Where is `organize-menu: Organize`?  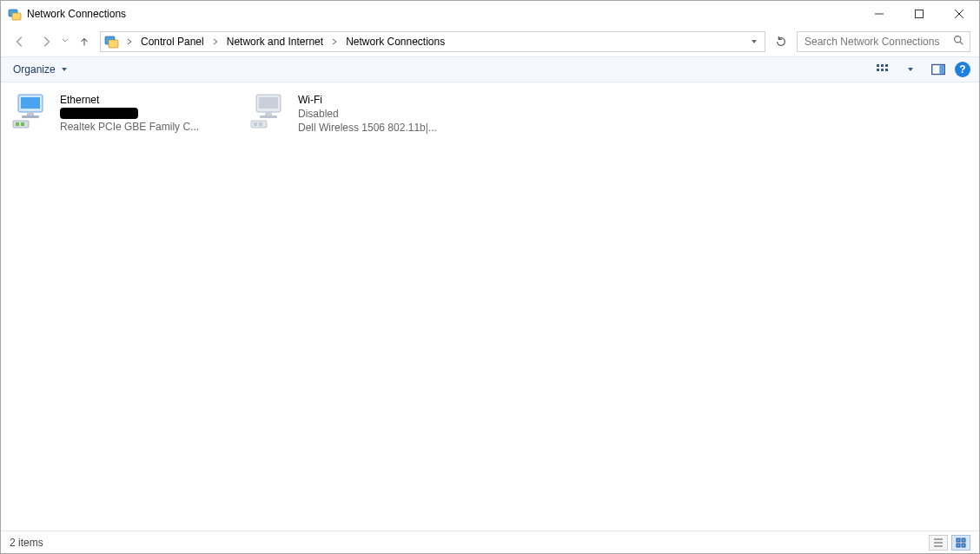 organize-menu: Organize is located at coordinates (40, 69).